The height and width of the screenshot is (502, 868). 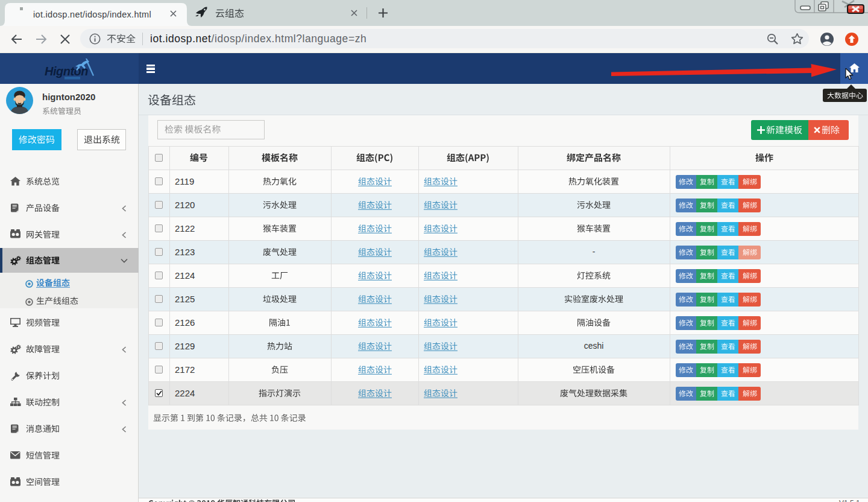 What do you see at coordinates (66, 71) in the screenshot?
I see `svg-text: Hignton` at bounding box center [66, 71].